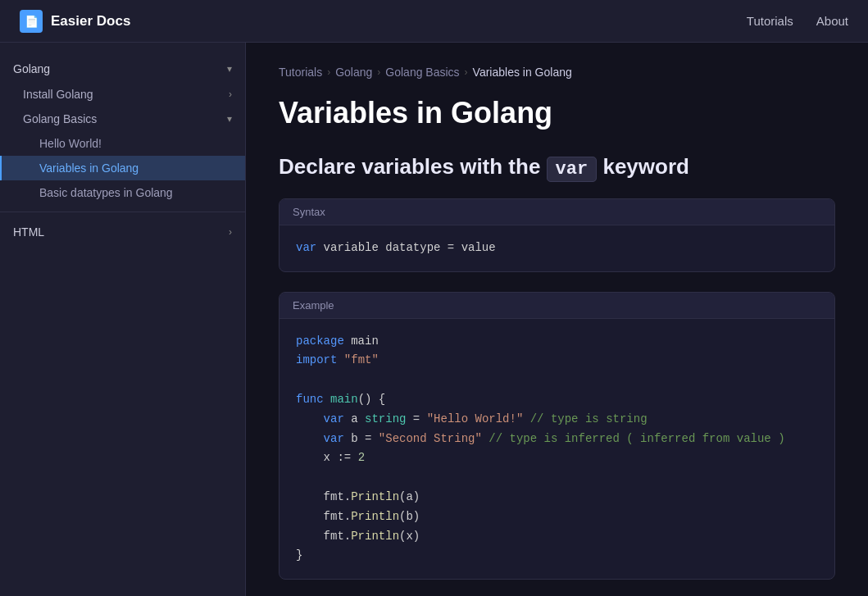 The image size is (868, 596). Describe the element at coordinates (123, 130) in the screenshot. I see `sidebar-section-golang: Golang ▾ Install Golang › Golang Basics …` at that location.